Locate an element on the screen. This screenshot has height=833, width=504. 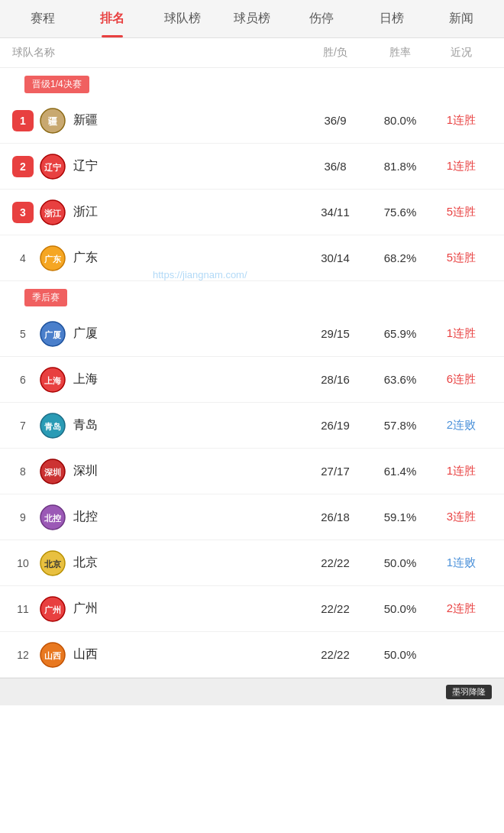
team-record: 26/18 is located at coordinates (335, 517).